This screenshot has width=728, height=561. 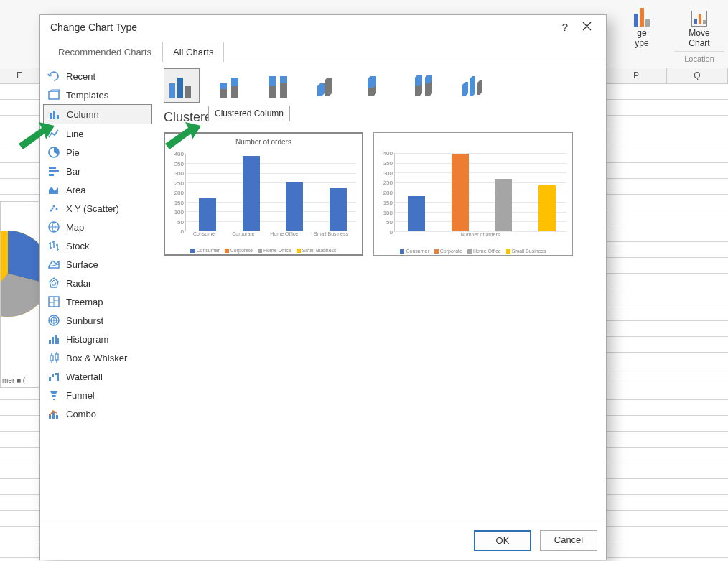 What do you see at coordinates (54, 264) in the screenshot?
I see `surface-icon` at bounding box center [54, 264].